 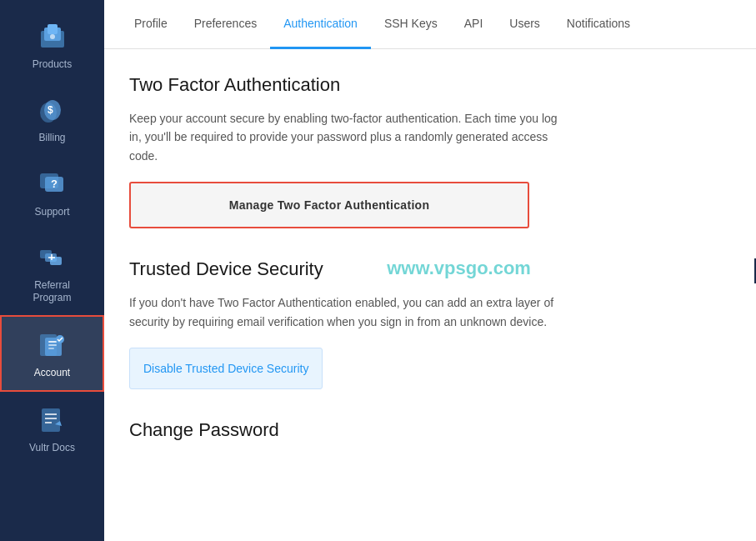 I want to click on trusted-device-description: If you don't have Two Factor Authenticat…, so click(x=346, y=312).